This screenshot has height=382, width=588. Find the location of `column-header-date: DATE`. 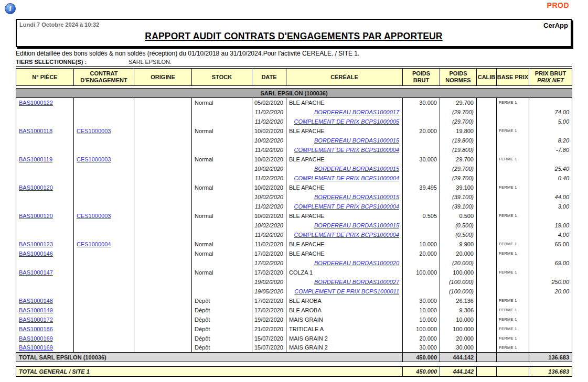

column-header-date: DATE is located at coordinates (270, 78).